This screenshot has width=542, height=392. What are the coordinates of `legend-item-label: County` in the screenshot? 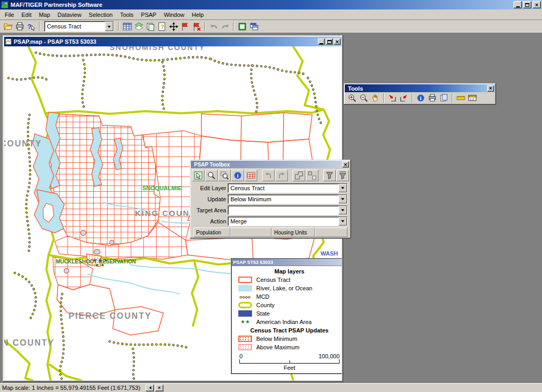 It's located at (266, 305).